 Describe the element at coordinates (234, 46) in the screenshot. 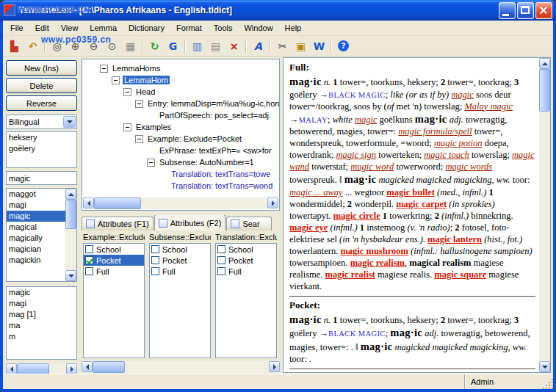

I see `close-red-icon: ×` at that location.